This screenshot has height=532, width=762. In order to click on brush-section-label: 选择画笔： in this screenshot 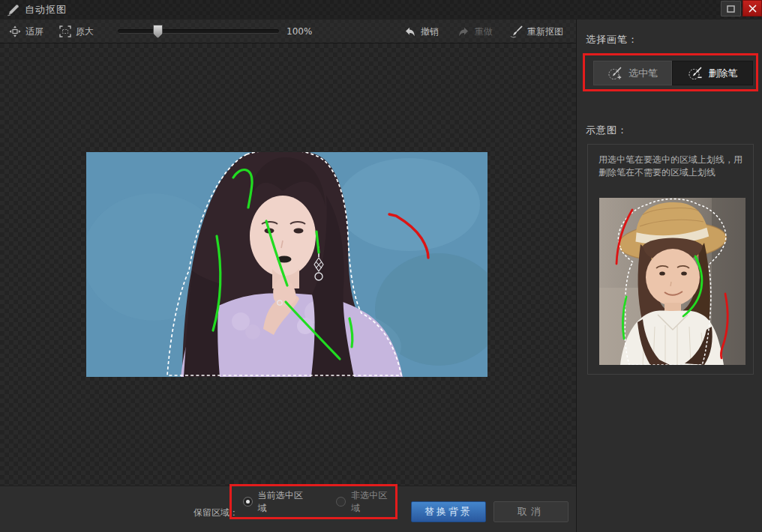, I will do `click(612, 40)`.